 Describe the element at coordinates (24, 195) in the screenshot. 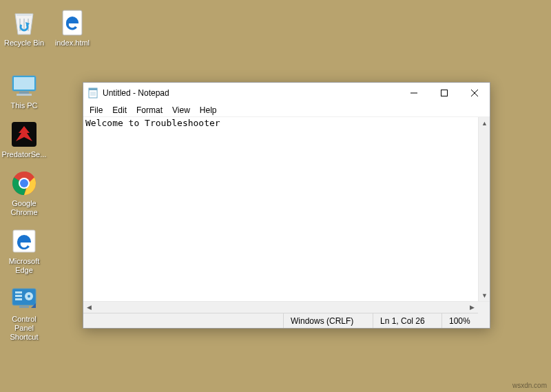

I see `desktop-icon-chrome: Google Chrome` at that location.